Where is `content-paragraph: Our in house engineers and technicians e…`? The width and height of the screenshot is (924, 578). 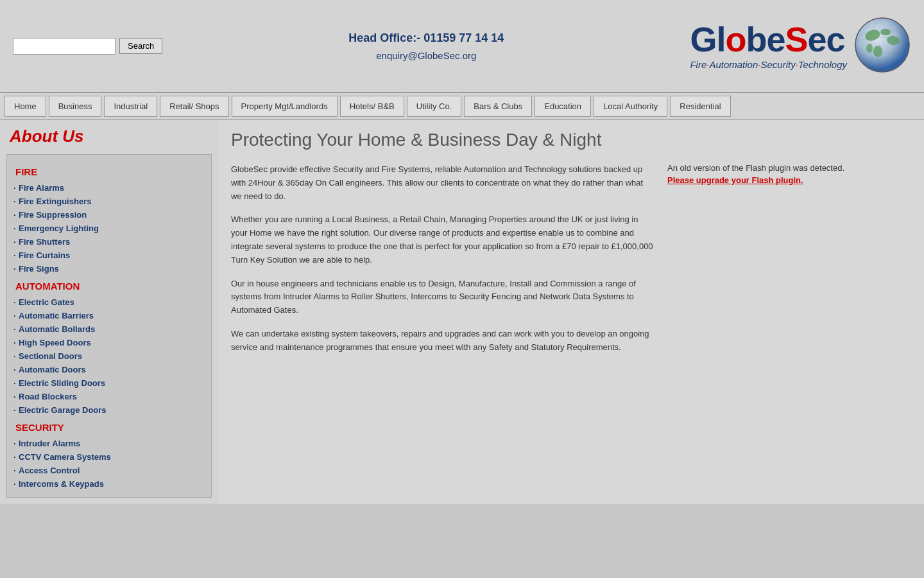
content-paragraph: Our in house engineers and technicians e… is located at coordinates (443, 297).